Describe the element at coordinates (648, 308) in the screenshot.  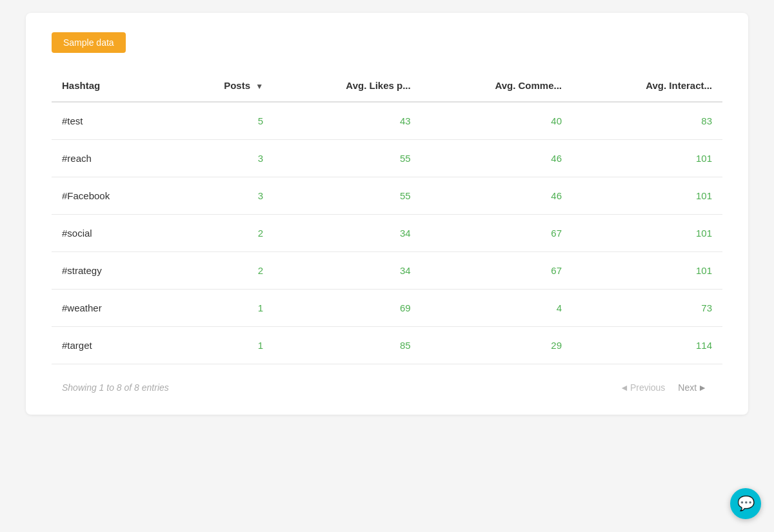
I see `cell-avg-interactions: 73` at that location.